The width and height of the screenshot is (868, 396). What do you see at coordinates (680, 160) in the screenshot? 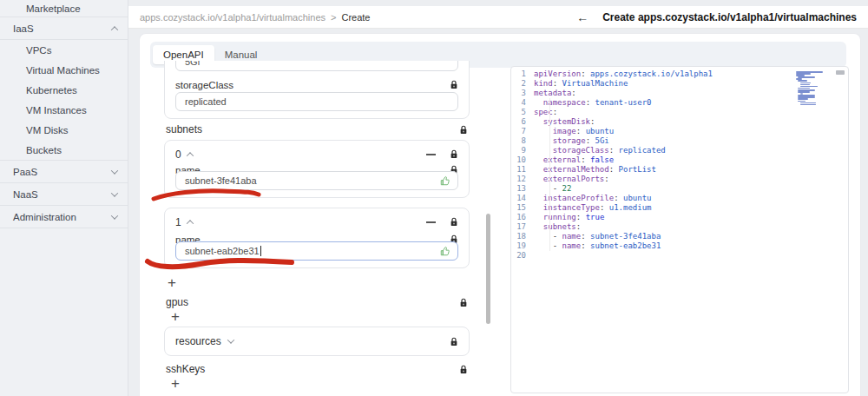
I see `code-line: 10 external: false` at bounding box center [680, 160].